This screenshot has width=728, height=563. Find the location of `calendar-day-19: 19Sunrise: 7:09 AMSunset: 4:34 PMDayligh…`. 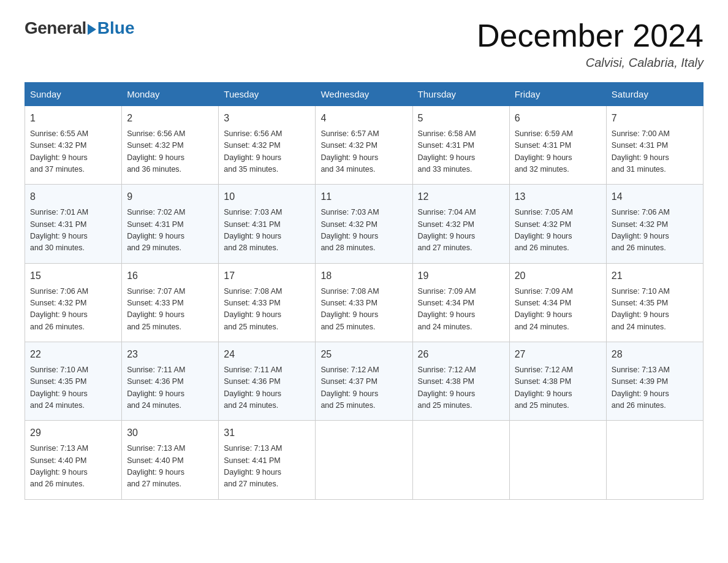

calendar-day-19: 19Sunrise: 7:09 AMSunset: 4:34 PMDayligh… is located at coordinates (461, 302).